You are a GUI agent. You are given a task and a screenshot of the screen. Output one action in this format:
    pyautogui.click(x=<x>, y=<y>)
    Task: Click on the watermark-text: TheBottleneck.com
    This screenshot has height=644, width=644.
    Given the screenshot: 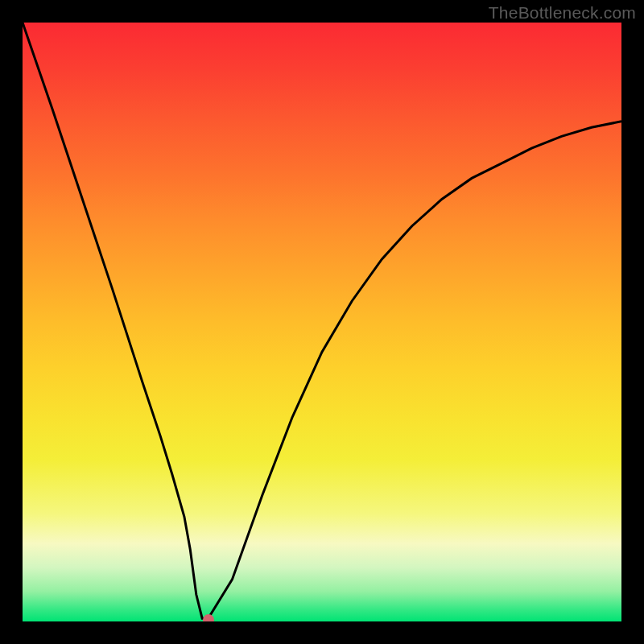 What is the action you would take?
    pyautogui.click(x=562, y=13)
    